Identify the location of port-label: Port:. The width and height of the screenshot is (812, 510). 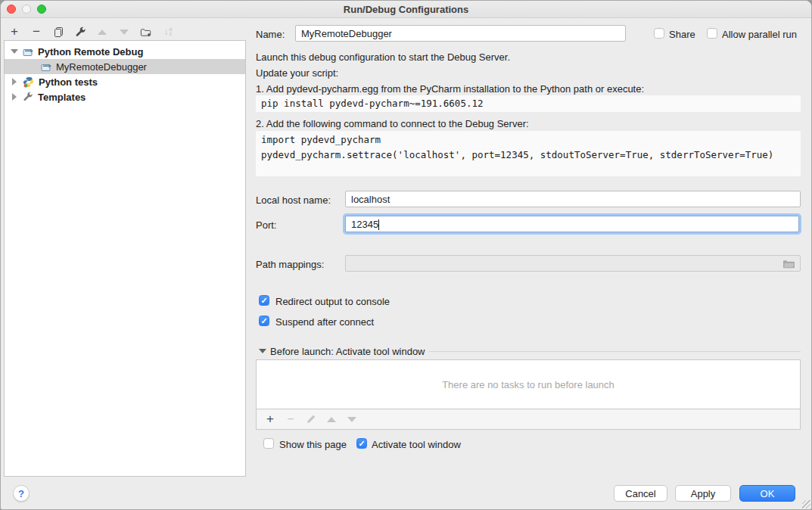
(266, 225).